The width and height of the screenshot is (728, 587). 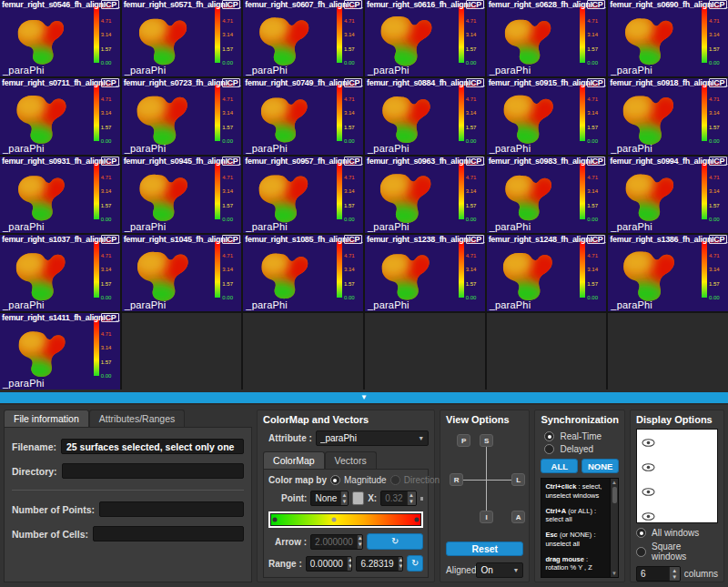 I want to click on point-spinbox: None ▲▼, so click(x=329, y=499).